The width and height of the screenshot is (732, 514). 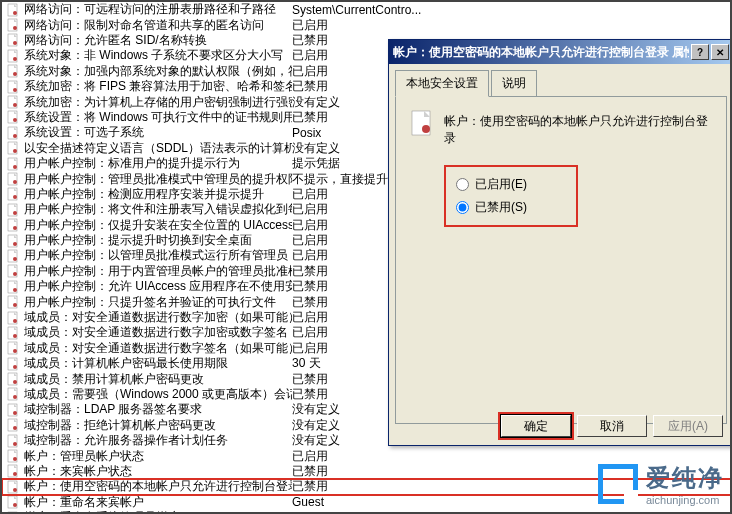 I want to click on policy-value: Posix, so click(x=306, y=133).